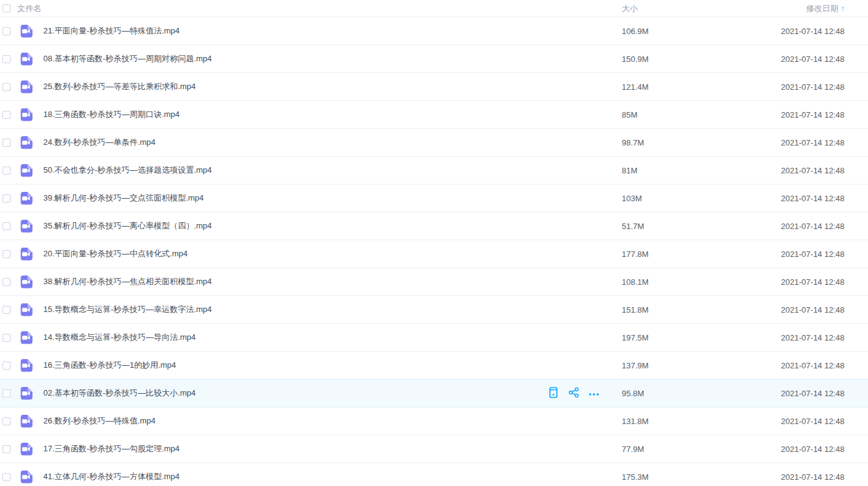 The image size is (868, 486). What do you see at coordinates (434, 31) in the screenshot?
I see `file-row: 21.平面向量-秒杀技巧—特殊值法.mp4` at bounding box center [434, 31].